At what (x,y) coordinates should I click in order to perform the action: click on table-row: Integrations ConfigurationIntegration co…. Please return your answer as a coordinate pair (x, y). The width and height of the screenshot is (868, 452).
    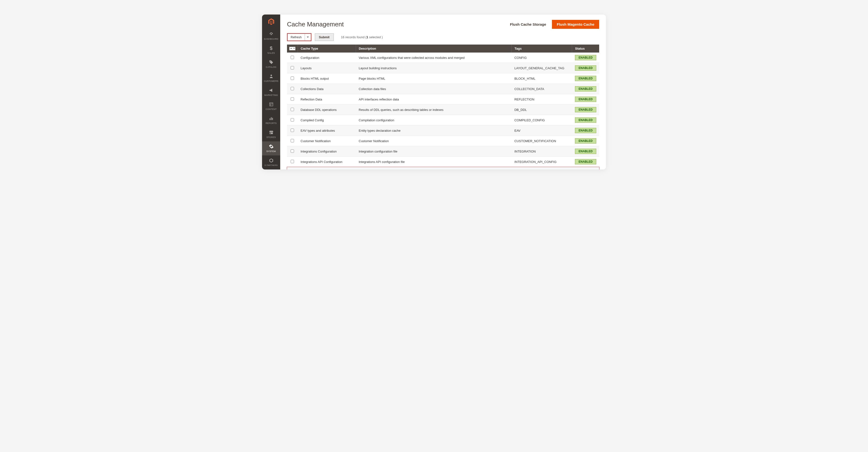
    Looking at the image, I should click on (443, 152).